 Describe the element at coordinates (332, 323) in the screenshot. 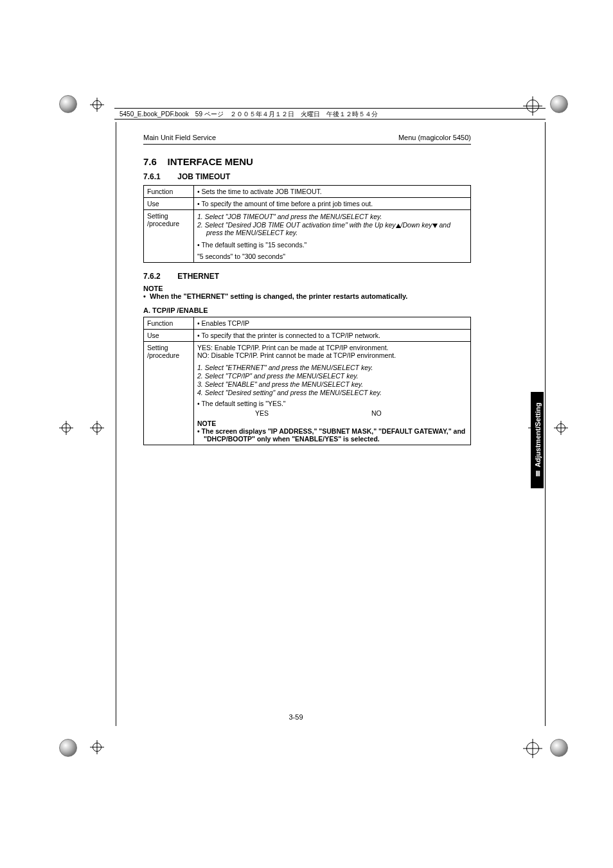

I see `cell-text: Enables TCP/IP` at that location.